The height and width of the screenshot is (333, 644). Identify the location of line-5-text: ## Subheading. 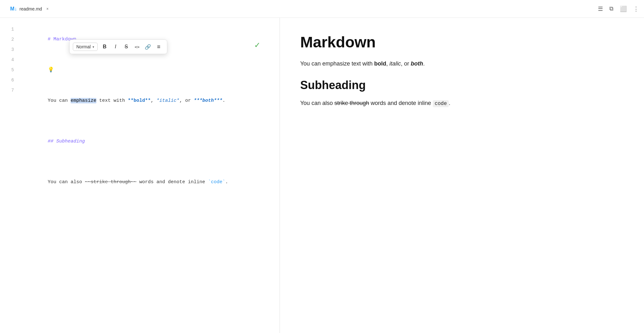
(66, 141).